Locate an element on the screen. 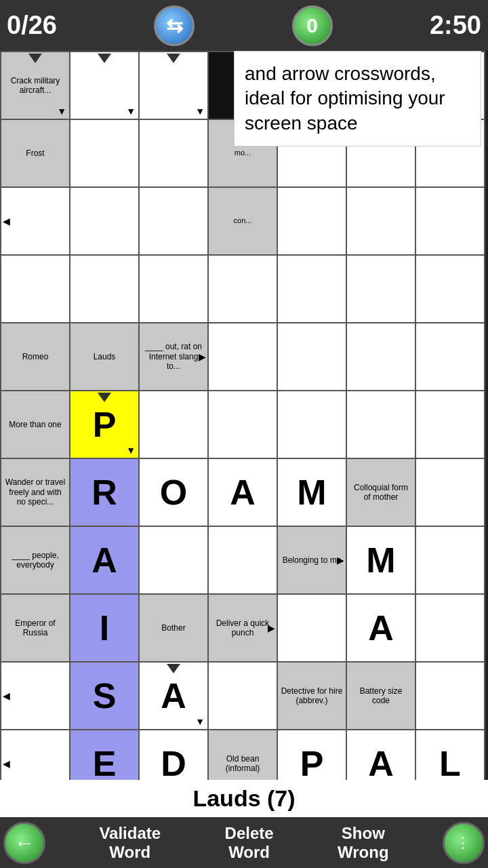 The width and height of the screenshot is (488, 868). cell-r5c4 is located at coordinates (243, 357).